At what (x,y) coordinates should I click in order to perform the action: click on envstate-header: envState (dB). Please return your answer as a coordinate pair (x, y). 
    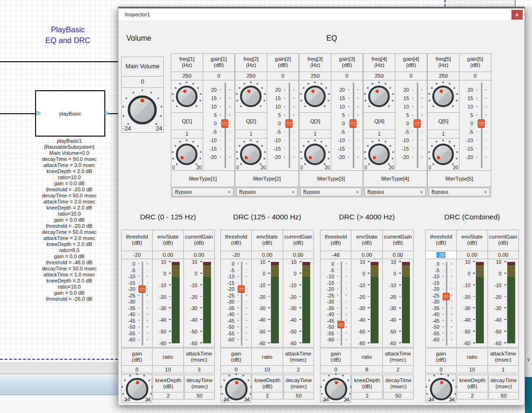
    Looking at the image, I should click on (267, 240).